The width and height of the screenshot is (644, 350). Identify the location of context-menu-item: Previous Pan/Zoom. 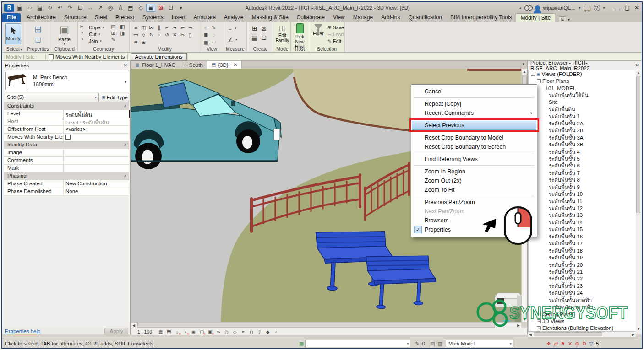
(474, 202).